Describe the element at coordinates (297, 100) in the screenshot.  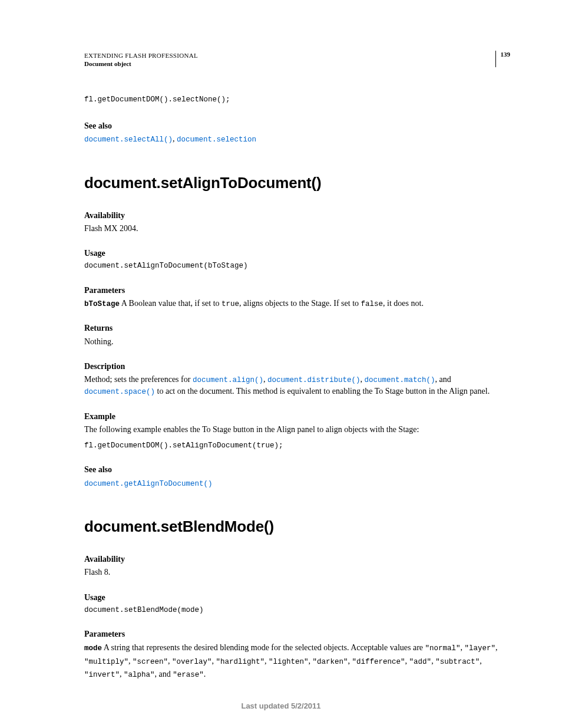
I see `code-line: fl.getDocumentDOM().selectNone();` at that location.